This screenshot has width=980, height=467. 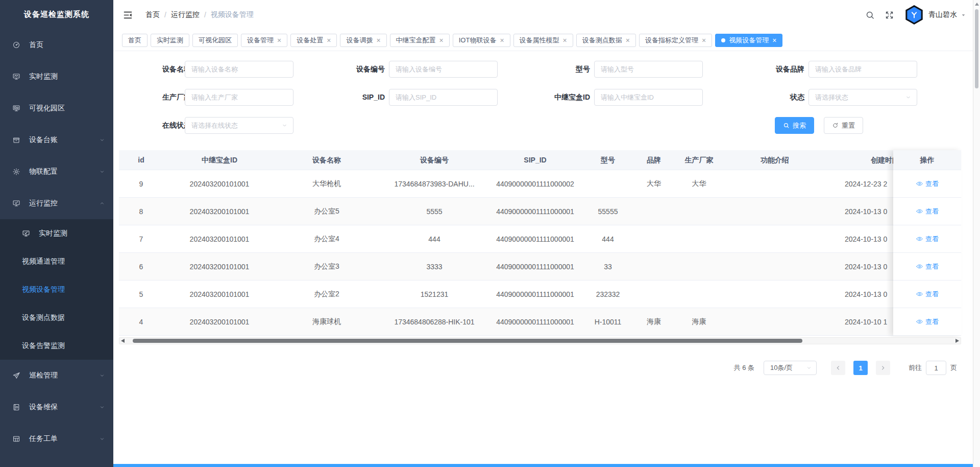 What do you see at coordinates (958, 341) in the screenshot?
I see `scroll-right-arrow` at bounding box center [958, 341].